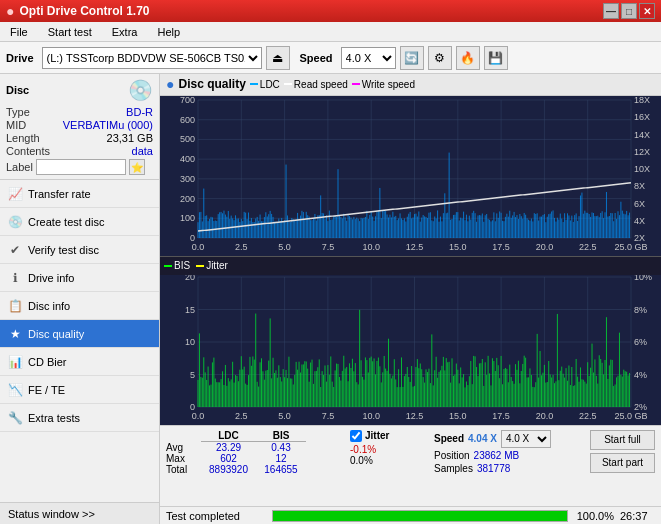 This screenshot has width=661, height=524. I want to click on minimize-button: —, so click(611, 11).